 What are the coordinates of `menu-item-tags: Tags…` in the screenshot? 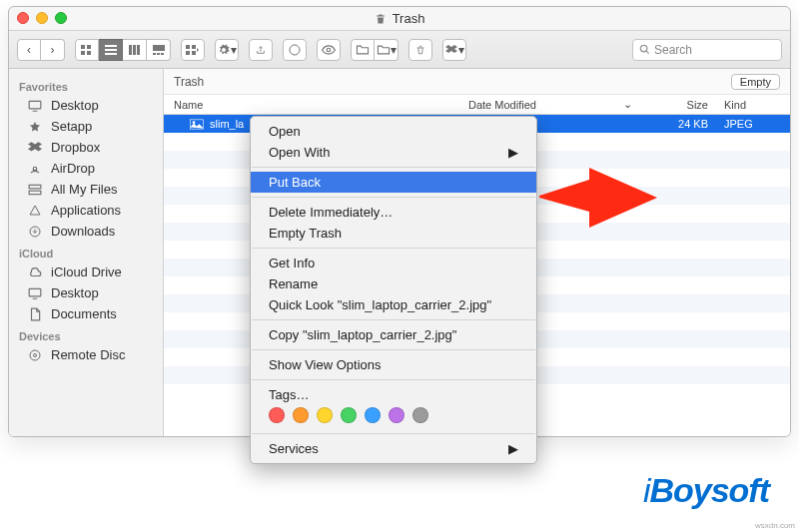 It's located at (394, 395).